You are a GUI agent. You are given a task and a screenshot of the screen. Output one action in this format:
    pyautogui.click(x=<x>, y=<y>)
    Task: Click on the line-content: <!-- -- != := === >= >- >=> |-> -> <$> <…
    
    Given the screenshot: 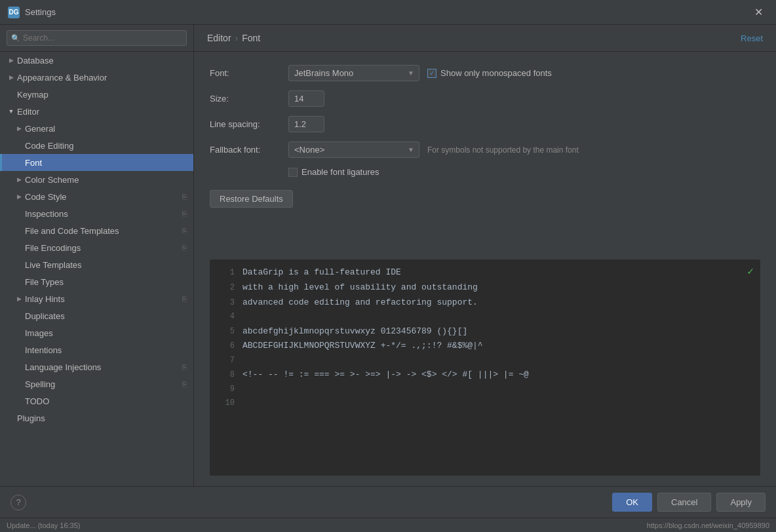 What is the action you would take?
    pyautogui.click(x=385, y=375)
    